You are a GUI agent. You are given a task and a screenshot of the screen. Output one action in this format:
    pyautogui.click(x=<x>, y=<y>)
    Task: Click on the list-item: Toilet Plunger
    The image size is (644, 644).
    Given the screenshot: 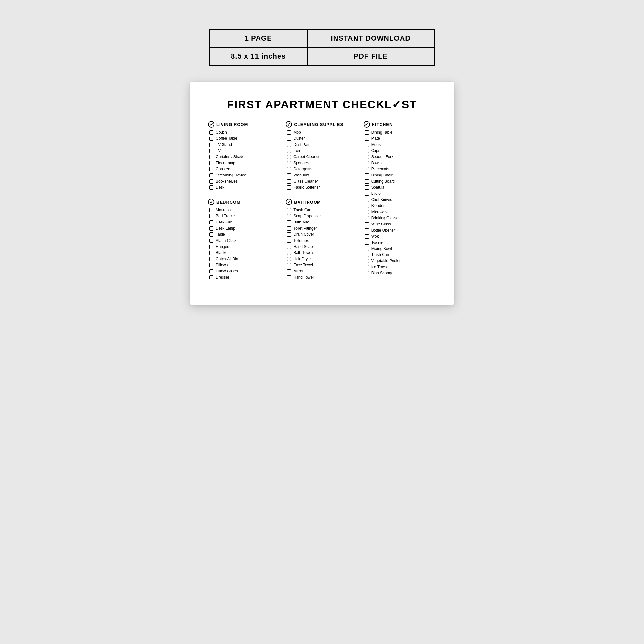 What is the action you would take?
    pyautogui.click(x=322, y=228)
    